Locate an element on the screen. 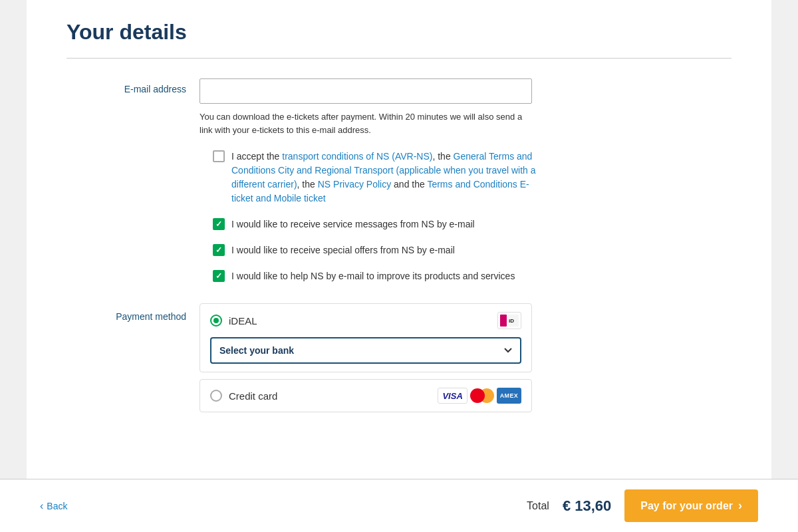 The image size is (798, 532). service-messages-checkbox is located at coordinates (219, 224).